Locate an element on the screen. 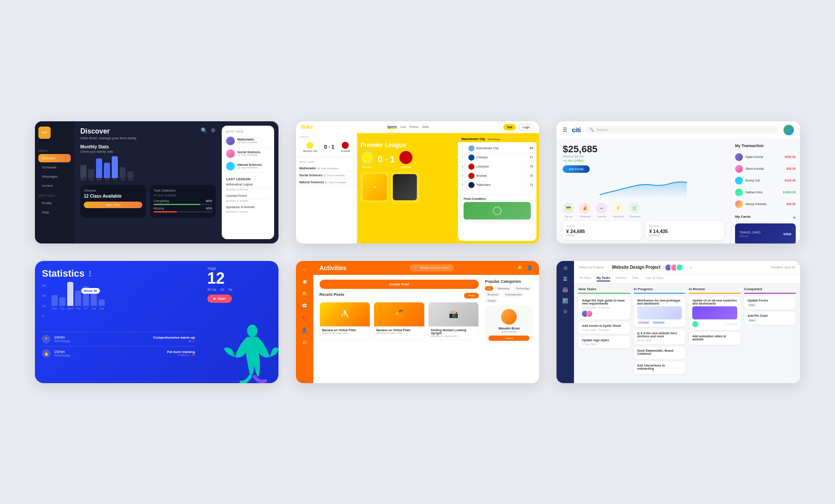 This screenshot has width=835, height=504. sidebar-item-messages: Messages is located at coordinates (55, 176).